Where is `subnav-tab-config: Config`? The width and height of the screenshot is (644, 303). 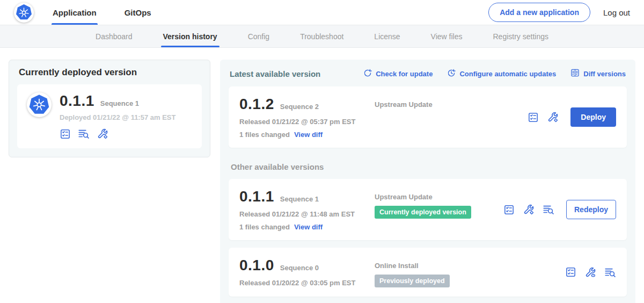
subnav-tab-config: Config is located at coordinates (259, 37).